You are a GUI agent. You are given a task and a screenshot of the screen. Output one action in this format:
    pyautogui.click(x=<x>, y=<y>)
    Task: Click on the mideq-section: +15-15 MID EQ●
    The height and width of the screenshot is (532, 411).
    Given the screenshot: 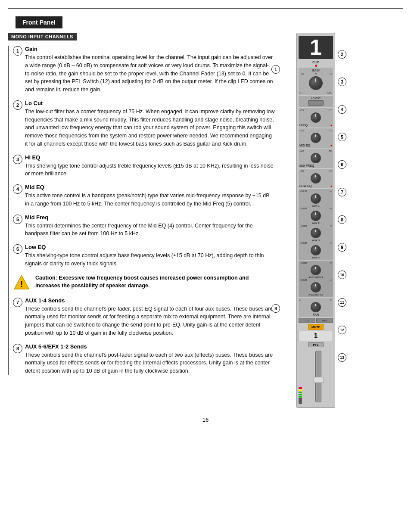 What is the action you would take?
    pyautogui.click(x=316, y=138)
    